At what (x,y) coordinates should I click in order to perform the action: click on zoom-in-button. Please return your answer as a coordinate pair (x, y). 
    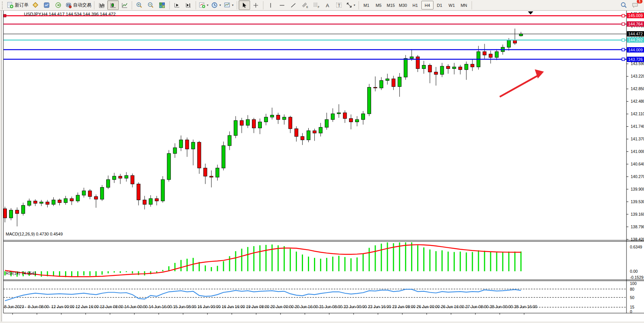
    Looking at the image, I should click on (139, 5).